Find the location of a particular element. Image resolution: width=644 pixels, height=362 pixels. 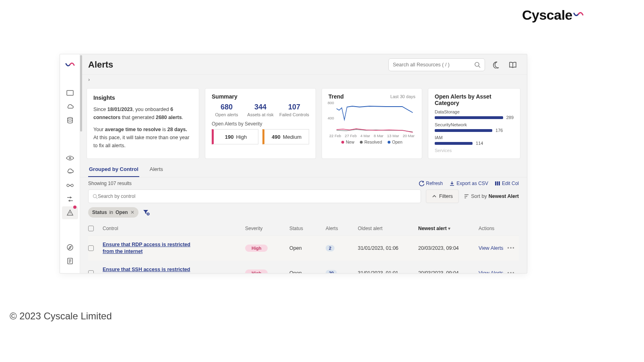

summary-risk-value: 344 is located at coordinates (260, 107).